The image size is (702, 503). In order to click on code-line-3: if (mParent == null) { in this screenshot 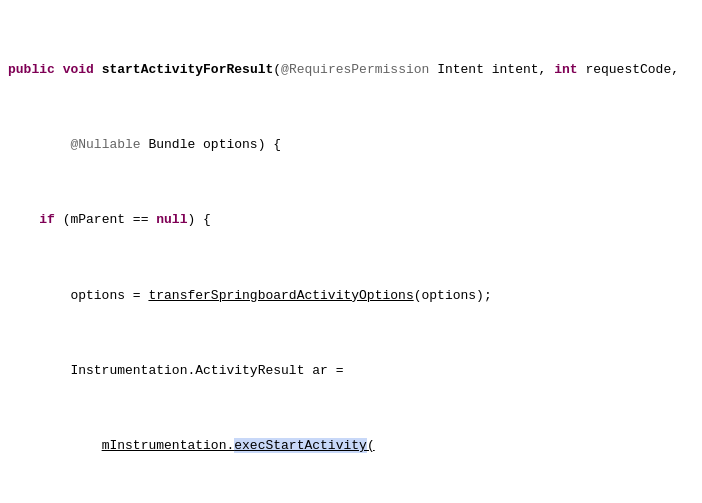, I will do `click(351, 220)`.